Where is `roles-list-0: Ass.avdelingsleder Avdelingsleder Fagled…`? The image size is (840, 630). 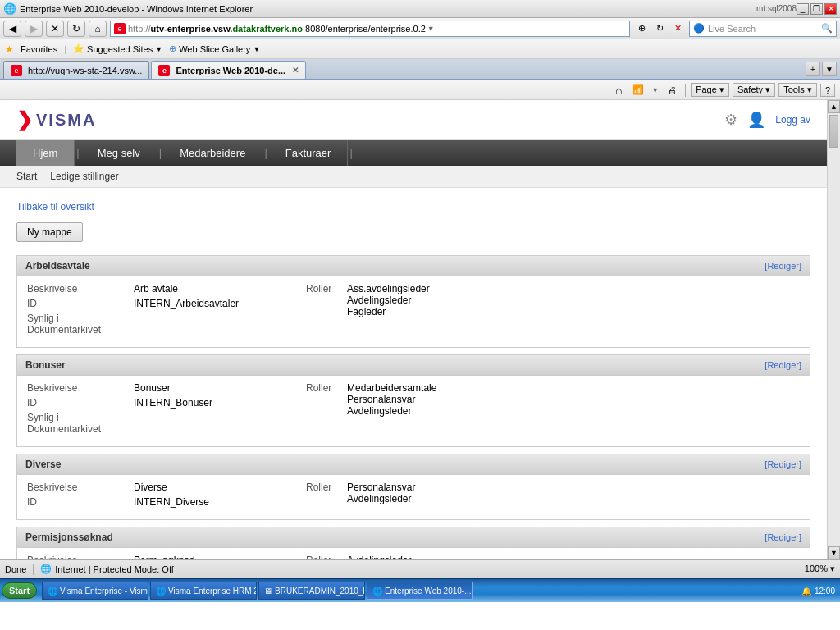
roles-list-0: Ass.avdelingsleder Avdelingsleder Fagled… is located at coordinates (389, 300).